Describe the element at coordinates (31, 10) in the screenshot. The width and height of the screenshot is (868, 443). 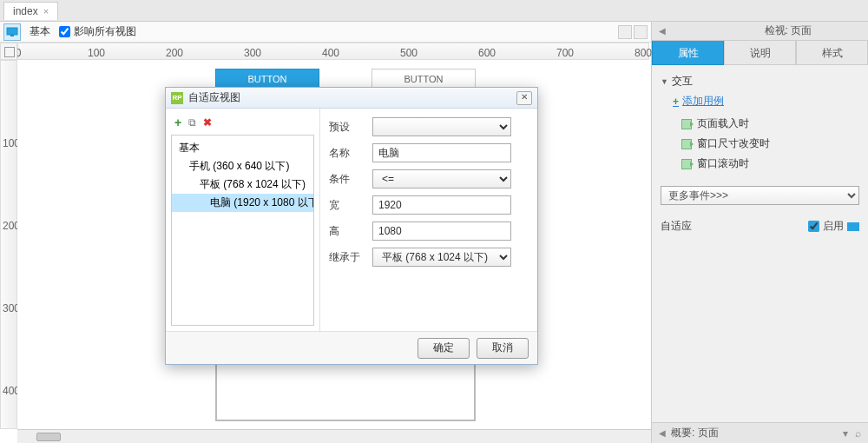
I see `document-tab: index ×` at that location.